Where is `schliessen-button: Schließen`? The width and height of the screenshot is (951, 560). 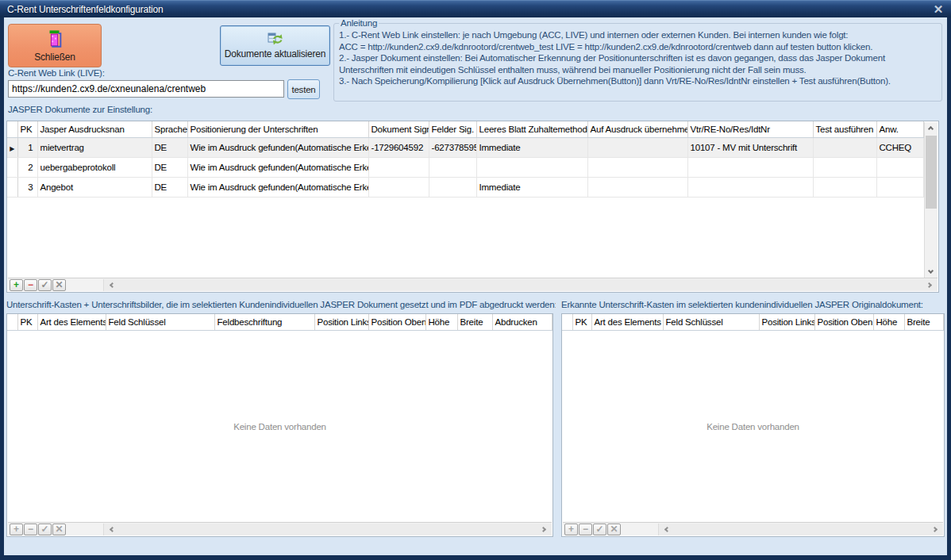
schliessen-button: Schließen is located at coordinates (55, 46).